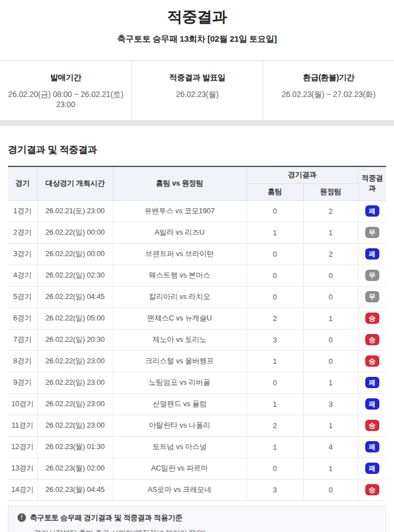 The image size is (394, 532). Describe the element at coordinates (75, 490) in the screenshot. I see `cell-time: 26.02.23(월) 04:45` at that location.